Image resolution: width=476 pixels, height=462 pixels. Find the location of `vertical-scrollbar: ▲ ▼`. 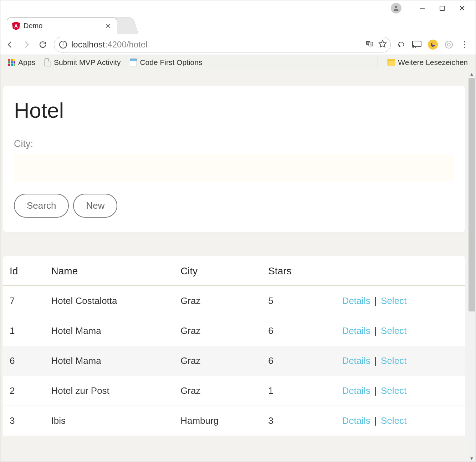

vertical-scrollbar: ▲ ▼ is located at coordinates (472, 266).